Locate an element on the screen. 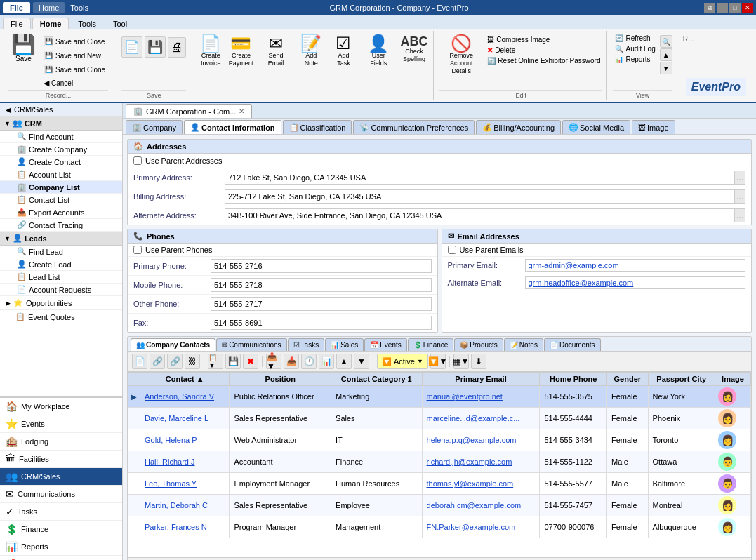 Image resolution: width=756 pixels, height=560 pixels. reports-button: 📊 Reports is located at coordinates (635, 59).